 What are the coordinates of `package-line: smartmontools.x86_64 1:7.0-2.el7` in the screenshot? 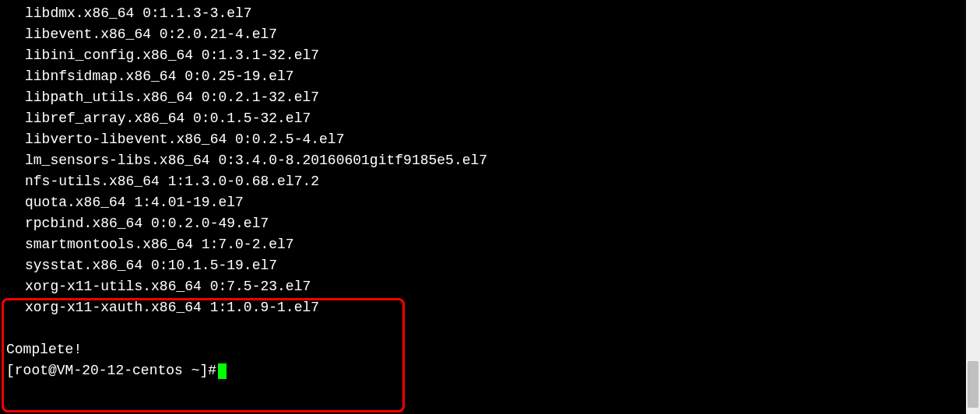 It's located at (494, 244).